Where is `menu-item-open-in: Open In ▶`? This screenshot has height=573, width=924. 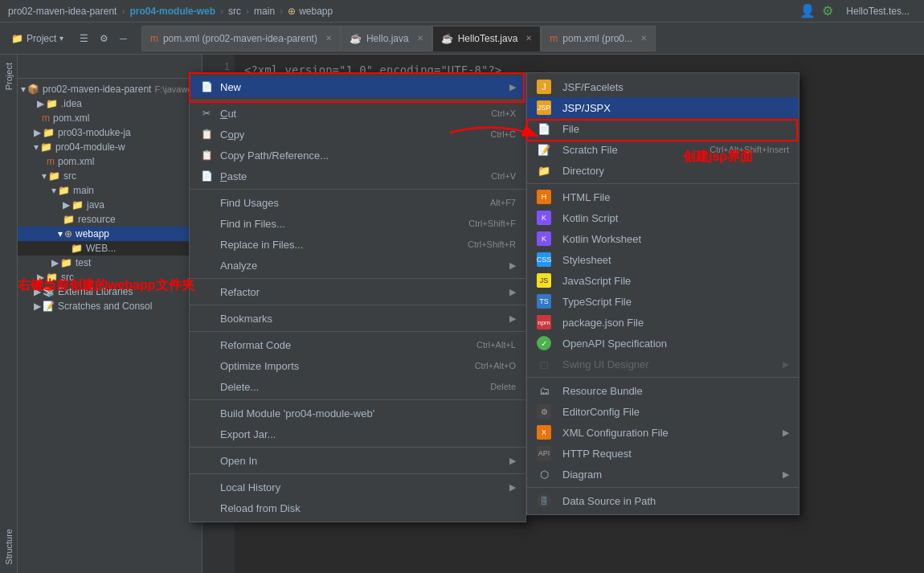
menu-item-open-in: Open In ▶ is located at coordinates (358, 460).